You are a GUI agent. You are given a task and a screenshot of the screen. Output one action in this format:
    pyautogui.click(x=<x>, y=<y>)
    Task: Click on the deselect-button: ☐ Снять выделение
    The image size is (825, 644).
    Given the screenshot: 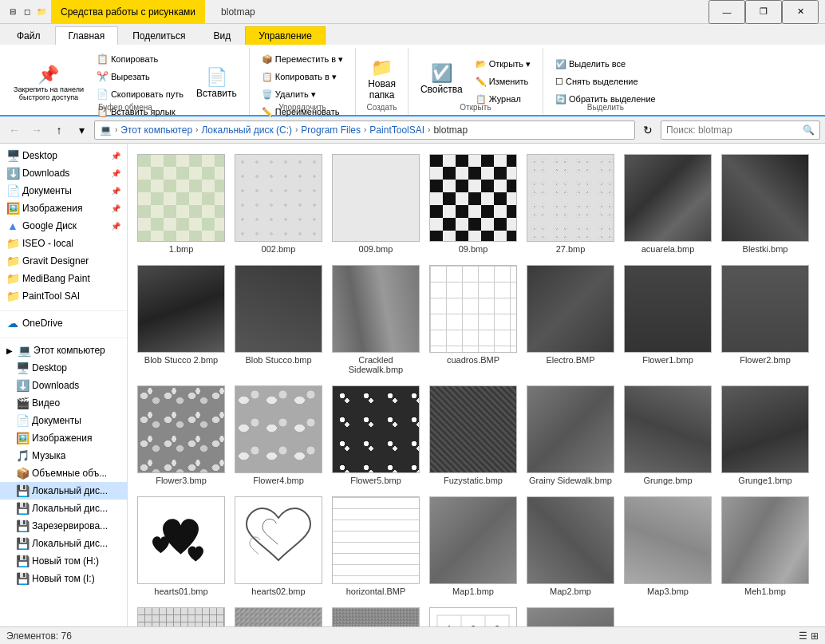 What is the action you would take?
    pyautogui.click(x=606, y=81)
    